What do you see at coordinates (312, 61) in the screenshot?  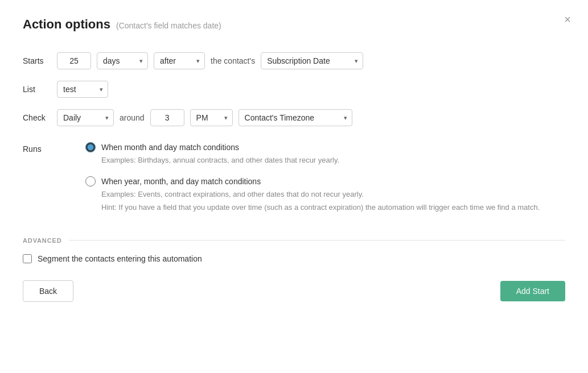 I see `subscription-date-select: Subscription Date Birthday Contract Date` at bounding box center [312, 61].